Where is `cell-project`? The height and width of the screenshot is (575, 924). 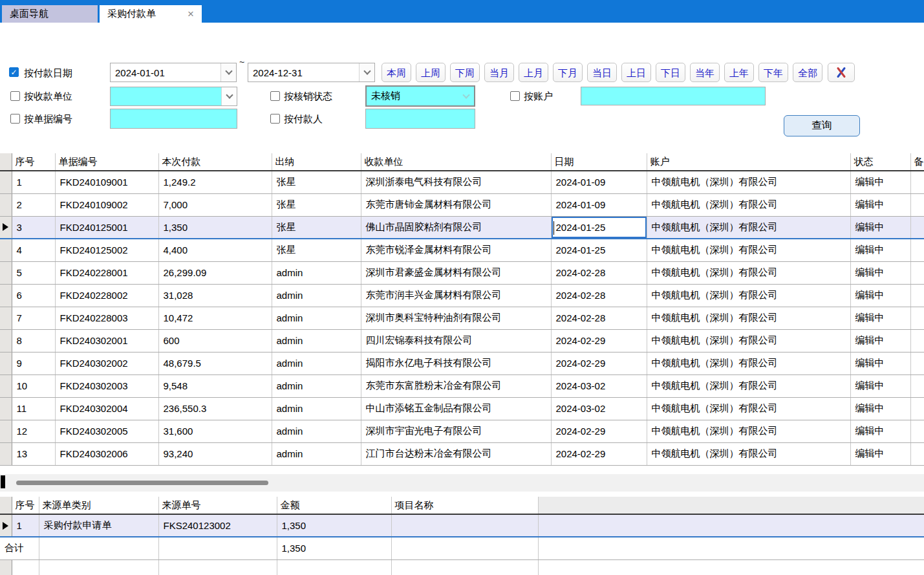 cell-project is located at coordinates (464, 525).